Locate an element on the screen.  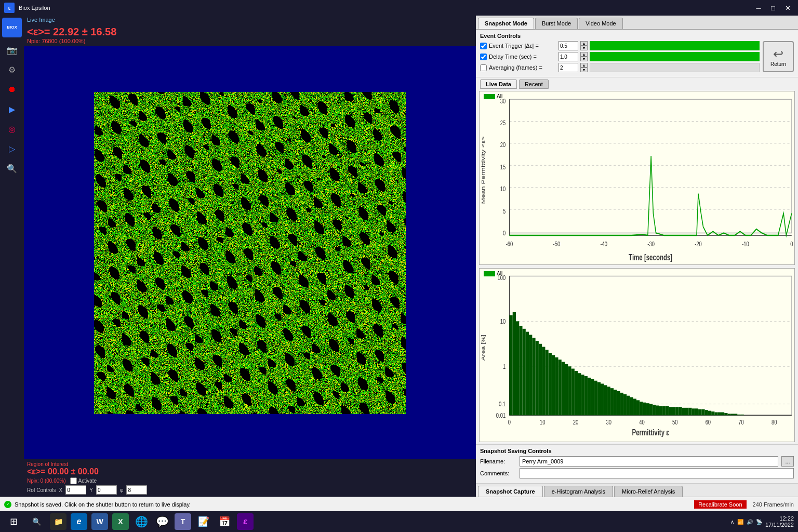
window-controls: ─ □ ✕ is located at coordinates (773, 8).